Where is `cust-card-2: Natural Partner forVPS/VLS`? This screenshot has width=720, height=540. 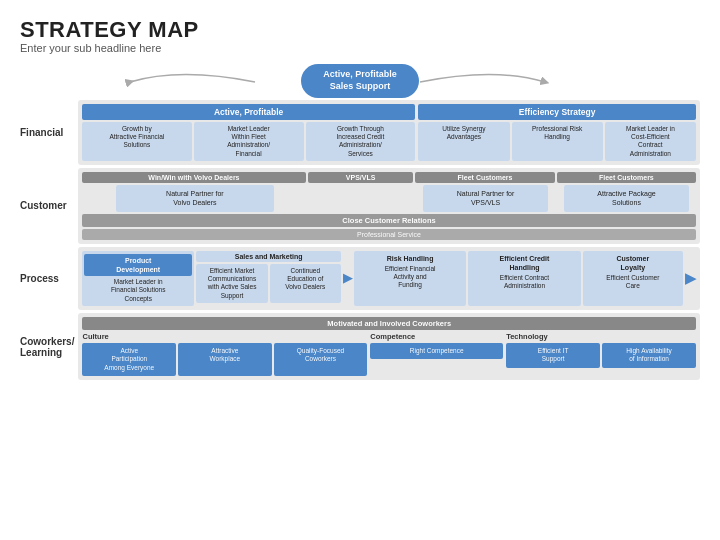
cust-card-2: Natural Partner forVPS/VLS is located at coordinates (486, 198).